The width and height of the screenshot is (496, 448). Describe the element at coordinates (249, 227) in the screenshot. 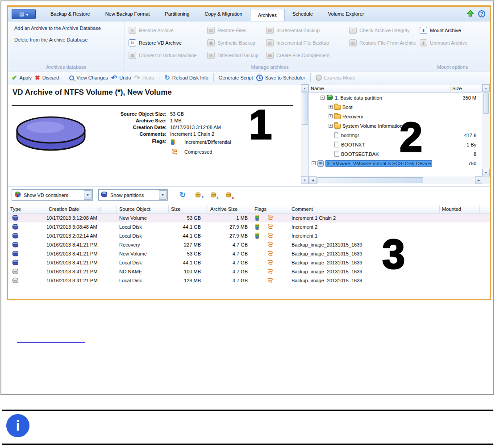

I see `table-row: 10/17/2013 3:08:48 AM Local Disk 44.1 GB…` at that location.